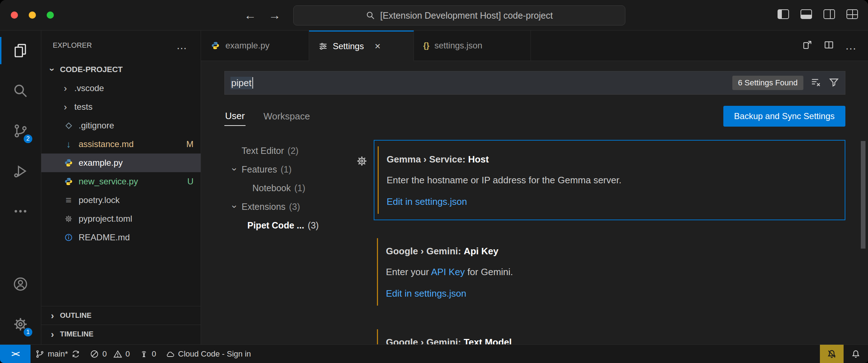 This screenshot has width=868, height=363. I want to click on explorer-more-actions-icon: …, so click(182, 46).